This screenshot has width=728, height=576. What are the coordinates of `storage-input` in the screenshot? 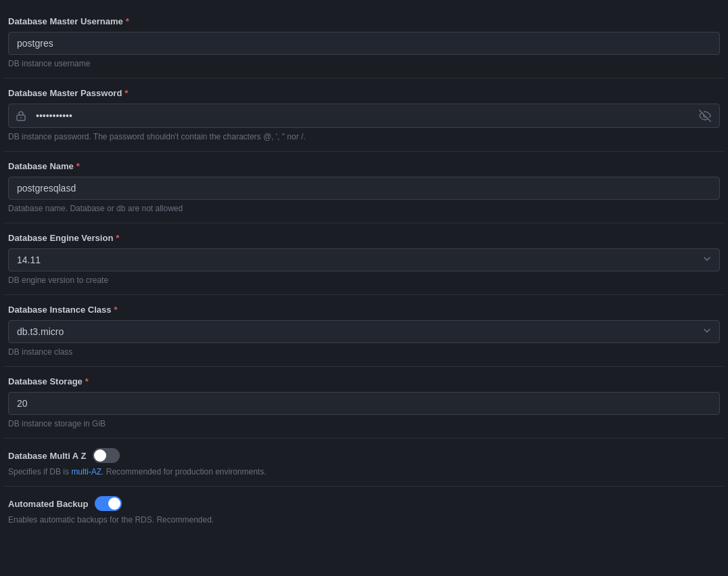 It's located at (364, 403).